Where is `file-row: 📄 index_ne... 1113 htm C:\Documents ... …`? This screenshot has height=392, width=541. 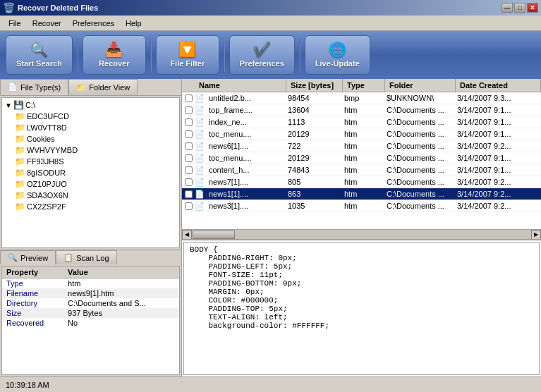
file-row: 📄 index_ne... 1113 htm C:\Documents ... … is located at coordinates (361, 123).